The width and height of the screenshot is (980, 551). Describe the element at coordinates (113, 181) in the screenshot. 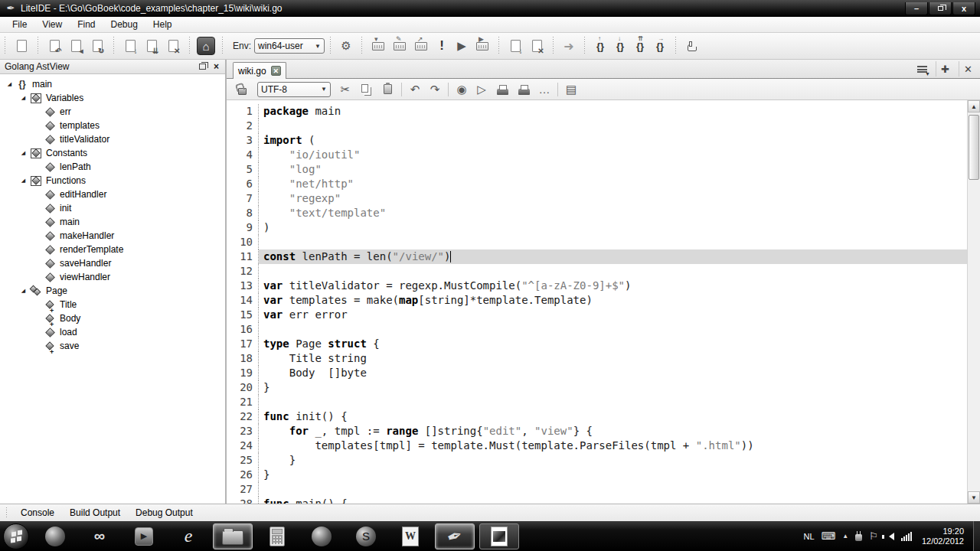

I see `tree-item-functions: ◢Functions` at that location.